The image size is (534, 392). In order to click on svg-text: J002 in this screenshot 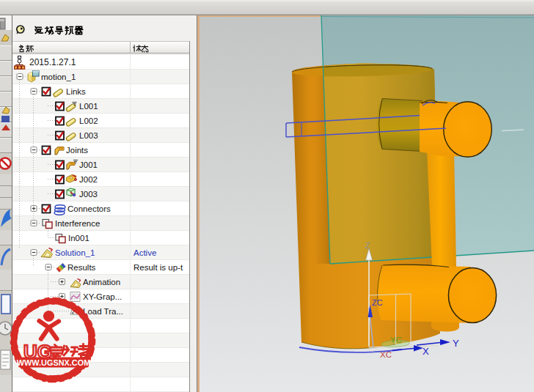, I will do `click(88, 180)`.